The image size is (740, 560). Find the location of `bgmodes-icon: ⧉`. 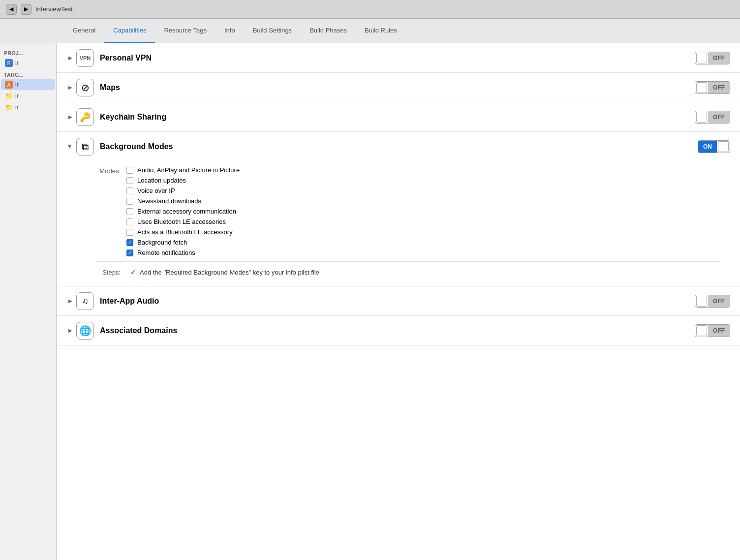

bgmodes-icon: ⧉ is located at coordinates (85, 147).